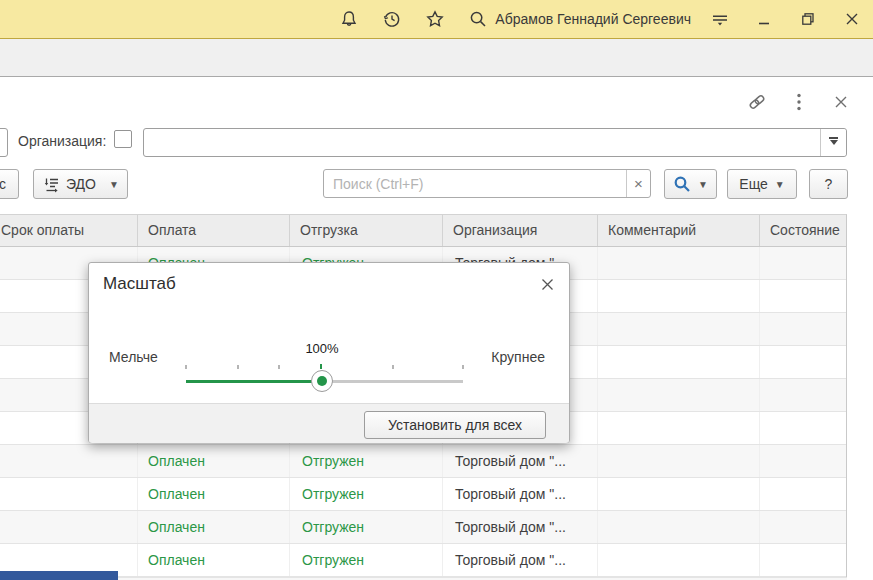  What do you see at coordinates (720, 19) in the screenshot?
I see `service-menu-icon` at bounding box center [720, 19].